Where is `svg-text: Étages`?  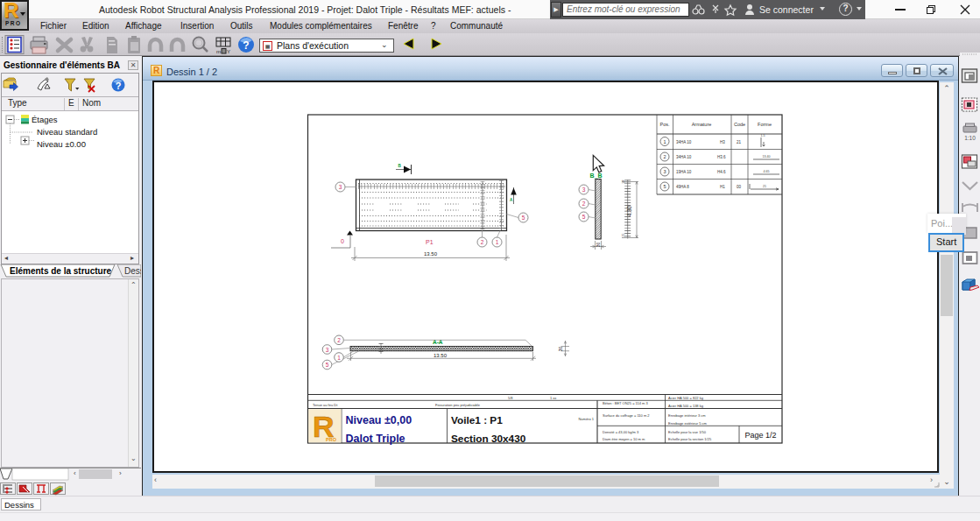 svg-text: Étages is located at coordinates (45, 119).